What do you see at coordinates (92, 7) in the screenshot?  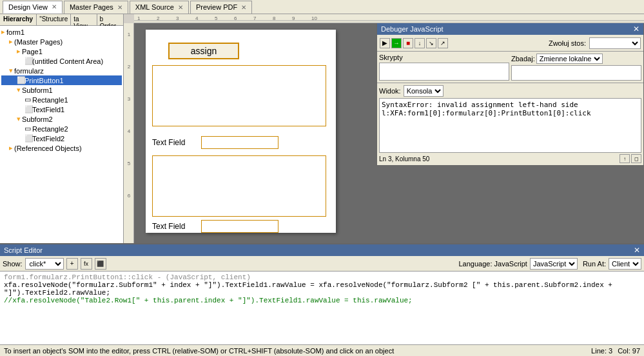 I see `tab-master-pages-label: Master Pages` at bounding box center [92, 7].